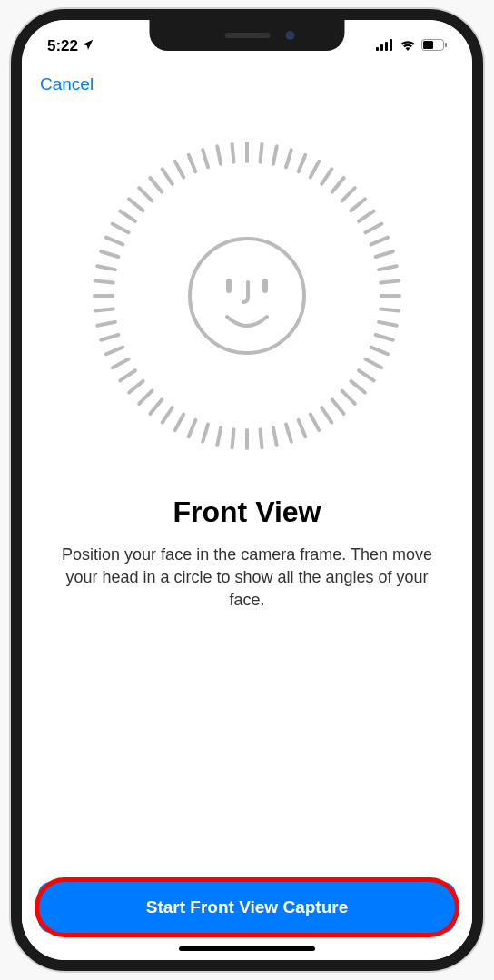 The height and width of the screenshot is (980, 494). Describe the element at coordinates (71, 46) in the screenshot. I see `status-bar-left: 5:22` at that location.